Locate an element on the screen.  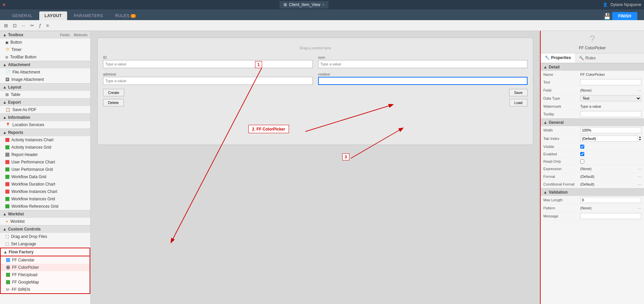
visible-checkbox is located at coordinates (582, 147).